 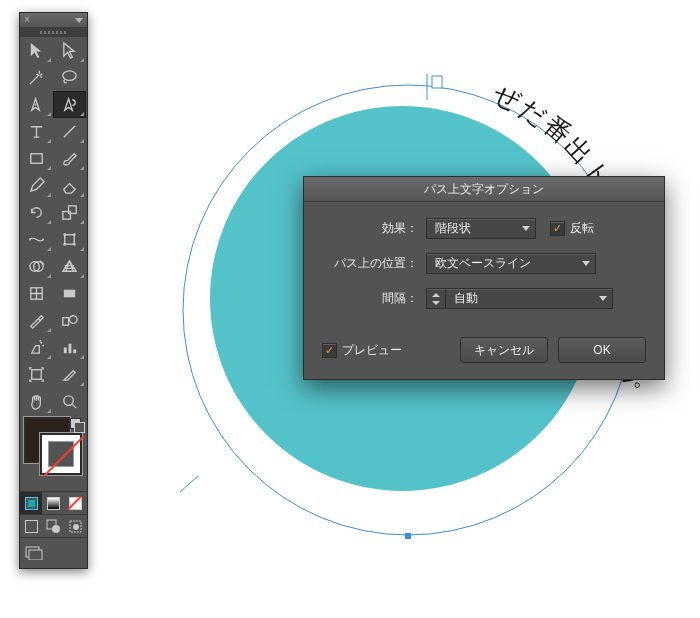 What do you see at coordinates (70, 50) in the screenshot?
I see `direct-selection-tool` at bounding box center [70, 50].